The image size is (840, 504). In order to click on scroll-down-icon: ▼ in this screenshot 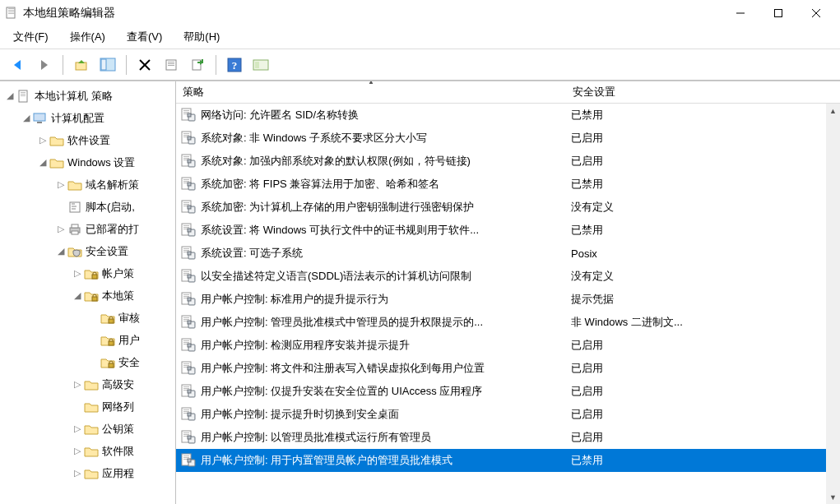, I will do `click(833, 497)`.